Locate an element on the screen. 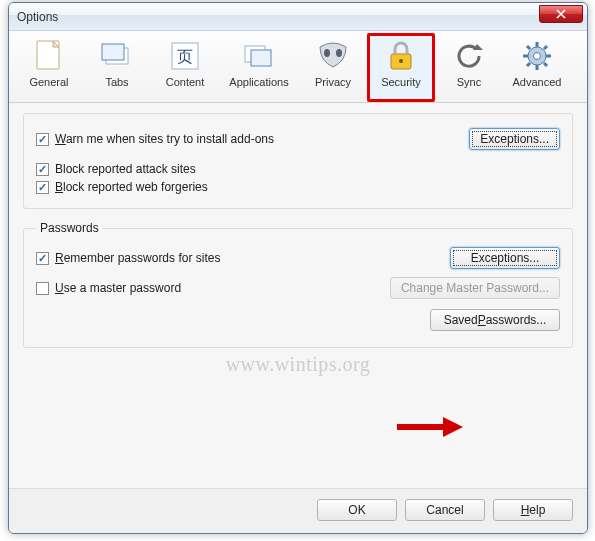 The width and height of the screenshot is (595, 541). help-button: Help is located at coordinates (533, 510).